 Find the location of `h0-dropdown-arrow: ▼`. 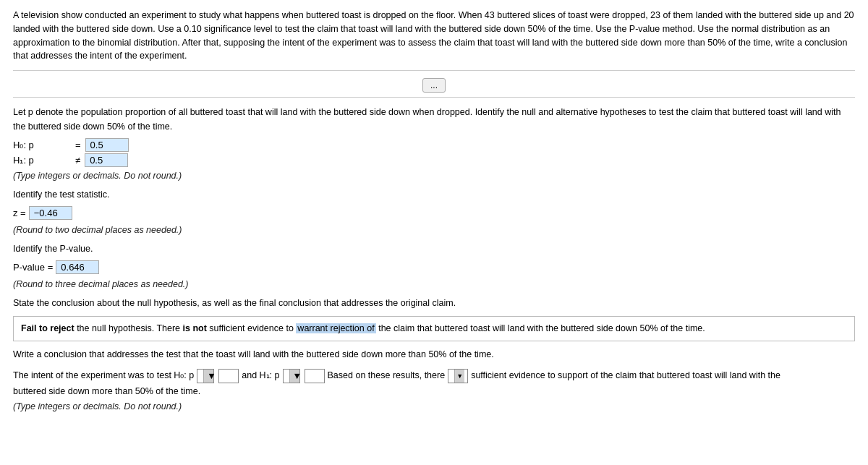

h0-dropdown-arrow: ▼ is located at coordinates (208, 376).